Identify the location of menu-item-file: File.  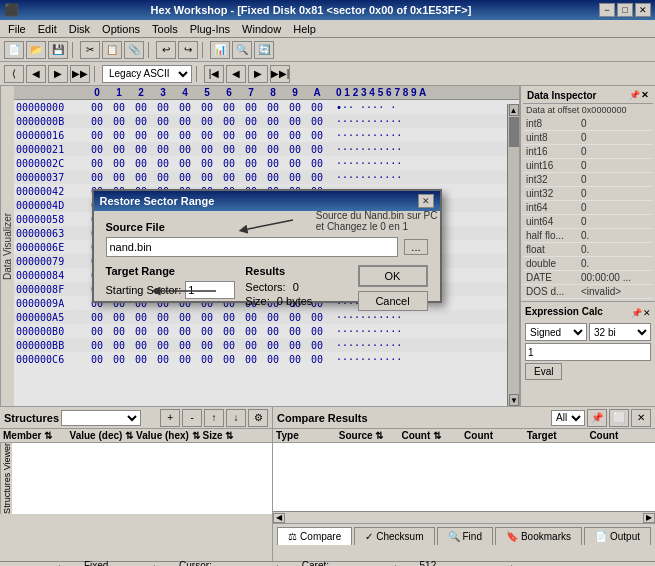
(17, 29).